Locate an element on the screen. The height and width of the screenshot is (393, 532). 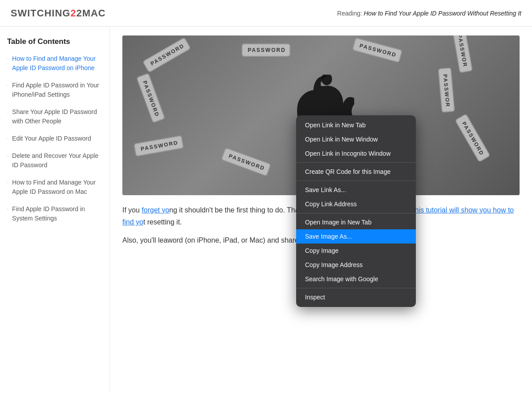
toc-item-item-6: ·How to Find and Manage Your Apple ID Pa… is located at coordinates (55, 187).